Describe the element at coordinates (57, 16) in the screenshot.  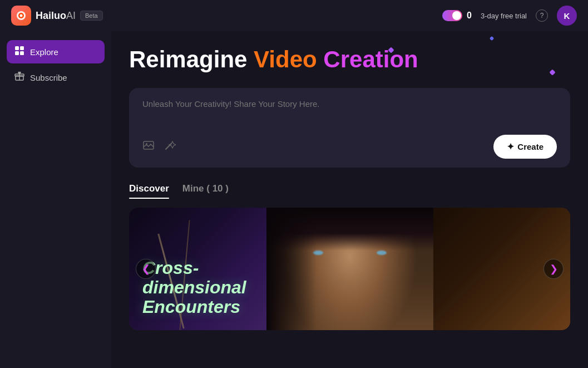
I see `logo-area: HailuoAI Beta` at that location.